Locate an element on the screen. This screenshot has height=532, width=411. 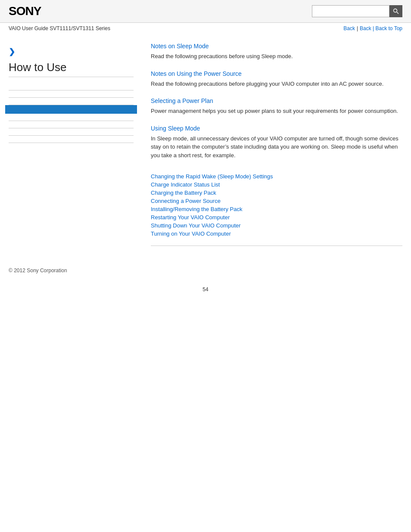
sidebar-arrow: ❯ is located at coordinates (71, 52).